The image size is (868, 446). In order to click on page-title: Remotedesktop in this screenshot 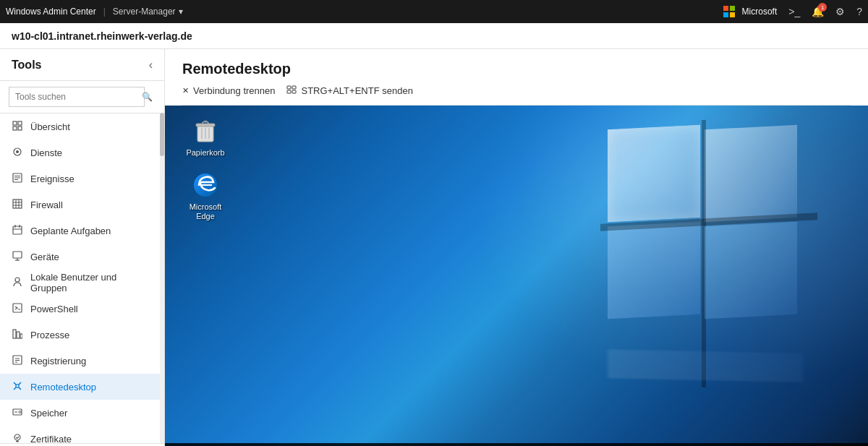, I will do `click(516, 69)`.